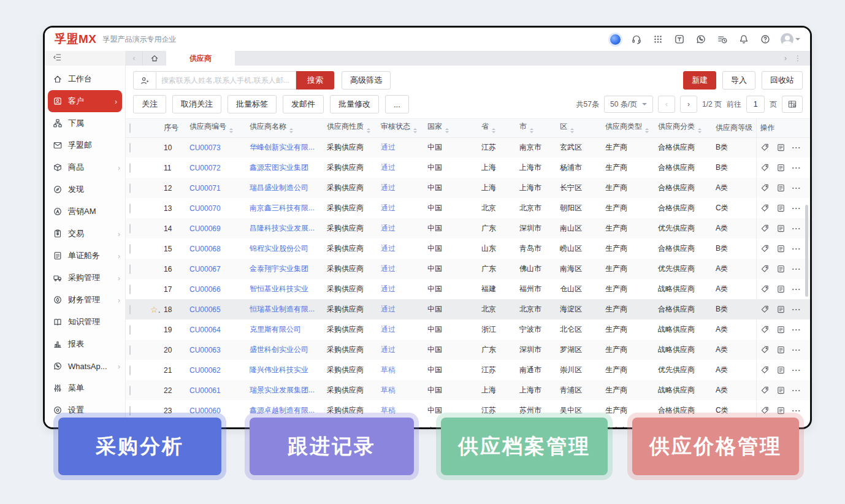 The image size is (845, 504). What do you see at coordinates (201, 58) in the screenshot?
I see `tab-suppliers: 供应商` at bounding box center [201, 58].